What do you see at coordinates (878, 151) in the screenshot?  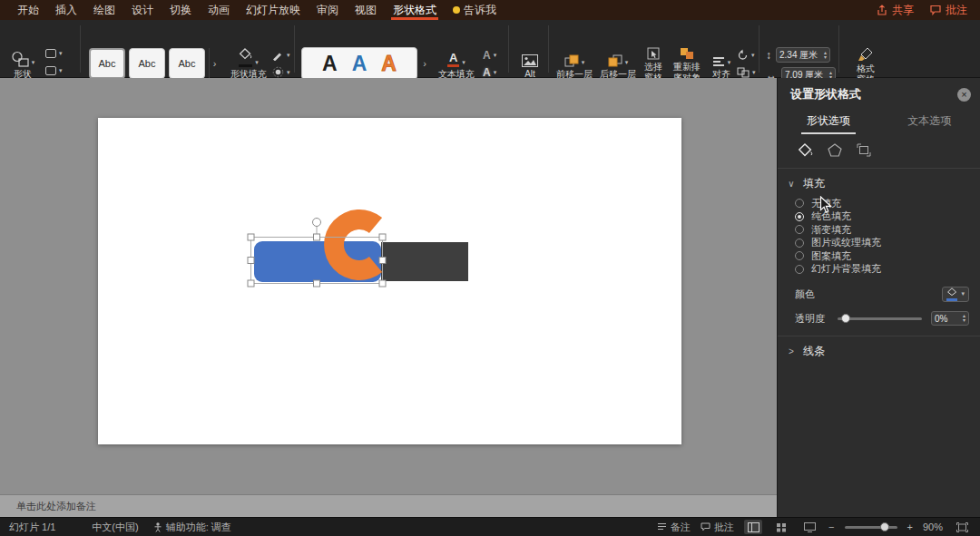 I see `pane-icon-tabs` at bounding box center [878, 151].